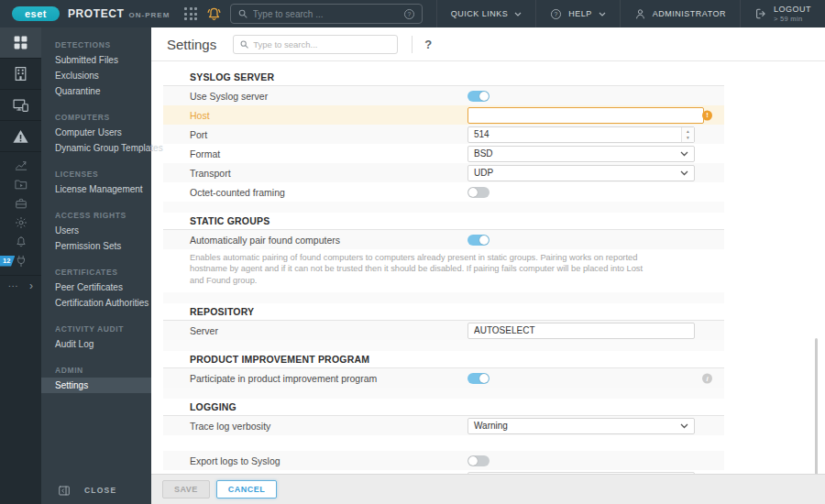 This screenshot has height=504, width=825. What do you see at coordinates (96, 288) in the screenshot?
I see `sidebar-item-peer-certificates: Peer Certificates` at bounding box center [96, 288].